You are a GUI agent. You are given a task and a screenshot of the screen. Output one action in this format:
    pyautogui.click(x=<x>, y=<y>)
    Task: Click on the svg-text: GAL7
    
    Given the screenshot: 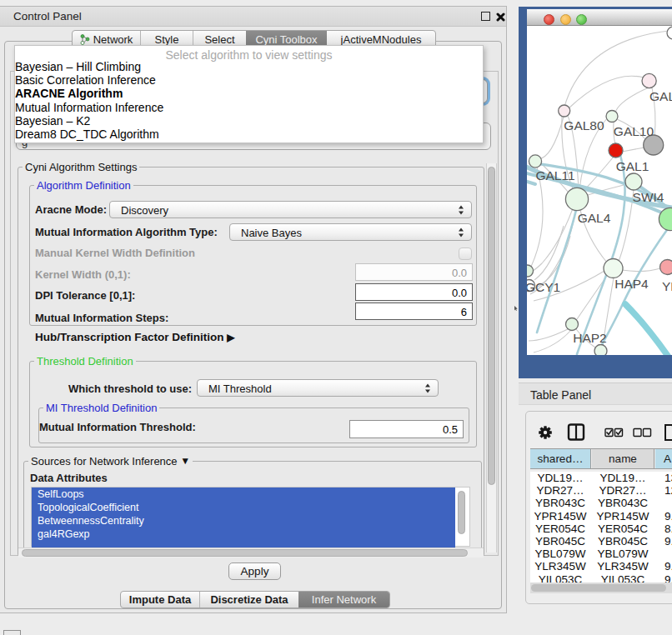 What is the action you would take?
    pyautogui.click(x=660, y=97)
    